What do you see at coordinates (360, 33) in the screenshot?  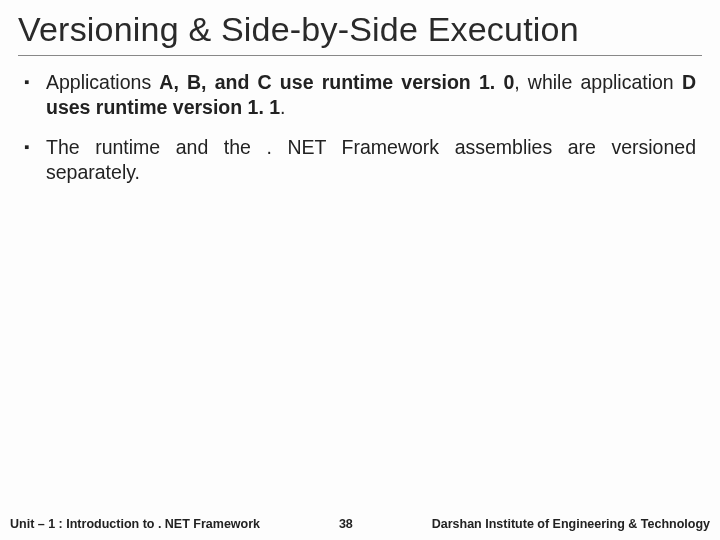 I see `slide-title: Versioning & Side-by-Side Execution` at bounding box center [360, 33].